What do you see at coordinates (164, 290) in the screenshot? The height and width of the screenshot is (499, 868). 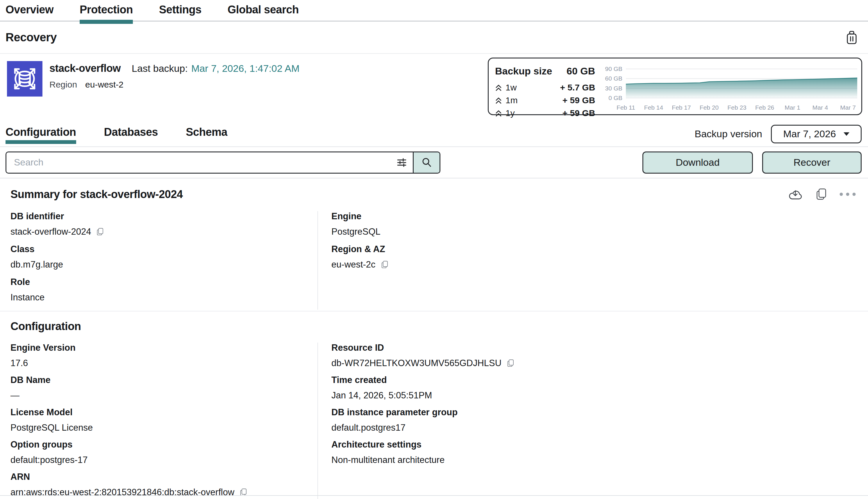 I see `field-role: Role Instance` at bounding box center [164, 290].